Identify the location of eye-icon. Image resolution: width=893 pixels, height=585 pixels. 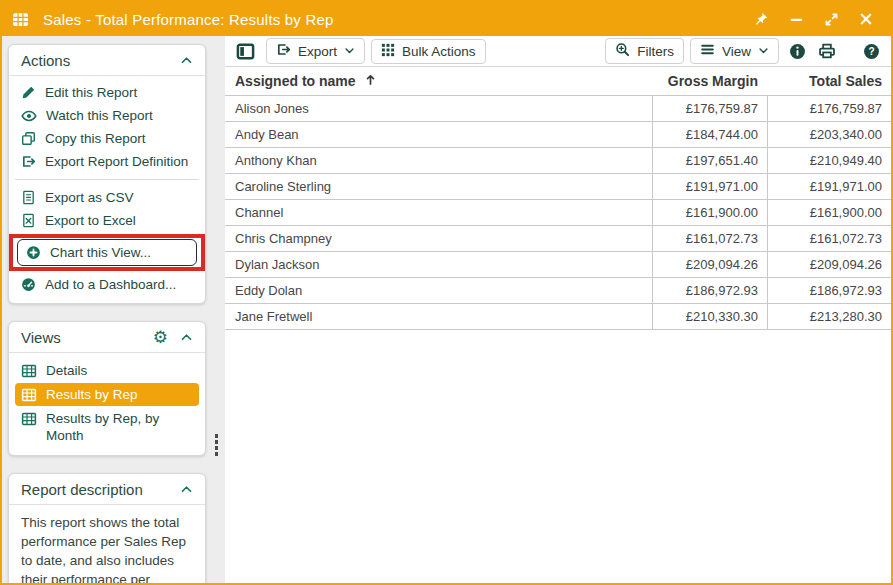
(29, 116).